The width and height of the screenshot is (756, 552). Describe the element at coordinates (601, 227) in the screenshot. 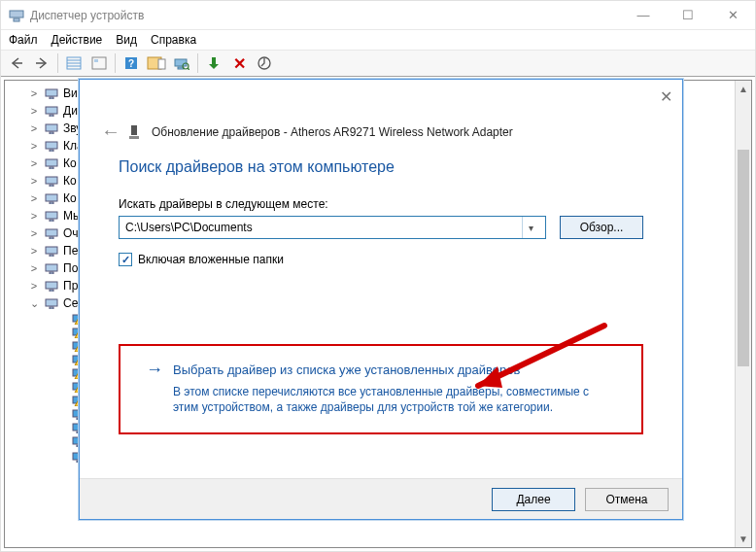

I see `browse-button: Обзор...` at that location.